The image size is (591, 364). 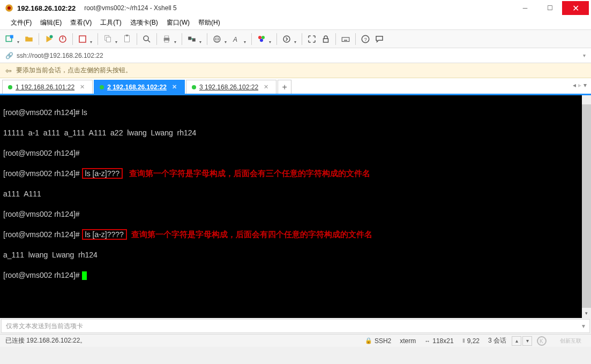 I want to click on menu-window: 窗口(W), so click(x=178, y=22).